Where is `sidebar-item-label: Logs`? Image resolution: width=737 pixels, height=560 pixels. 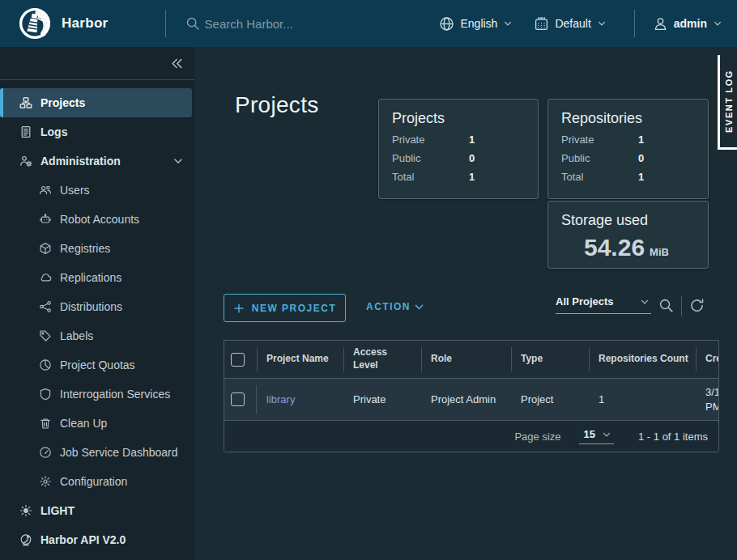
sidebar-item-label: Logs is located at coordinates (53, 132).